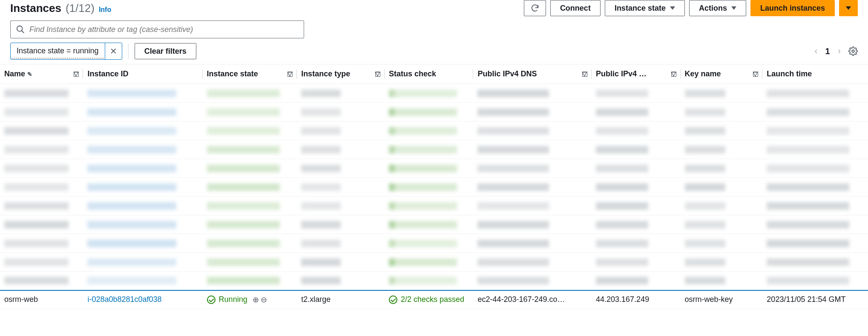  What do you see at coordinates (815, 300) in the screenshot?
I see `cell-launch-time: 2023/11/05 21:54 GMT` at bounding box center [815, 300].